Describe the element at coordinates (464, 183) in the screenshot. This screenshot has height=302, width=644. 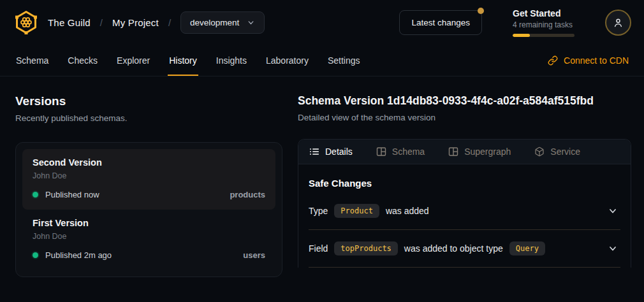
I see `safe-changes-title: Safe Changes` at that location.